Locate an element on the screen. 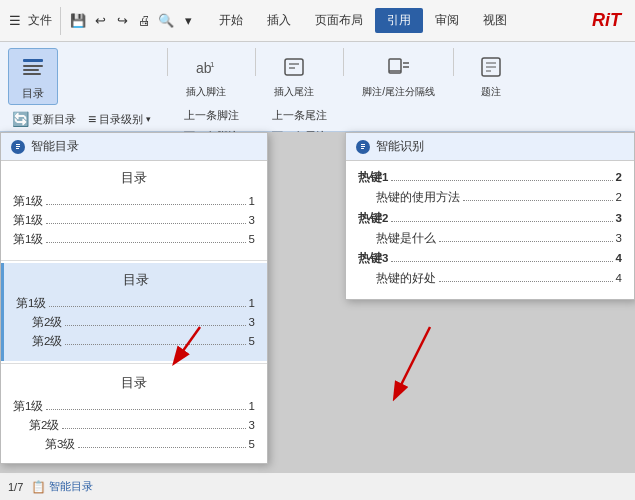  update-toc-button: 🔄 更新目录 is located at coordinates (44, 119).